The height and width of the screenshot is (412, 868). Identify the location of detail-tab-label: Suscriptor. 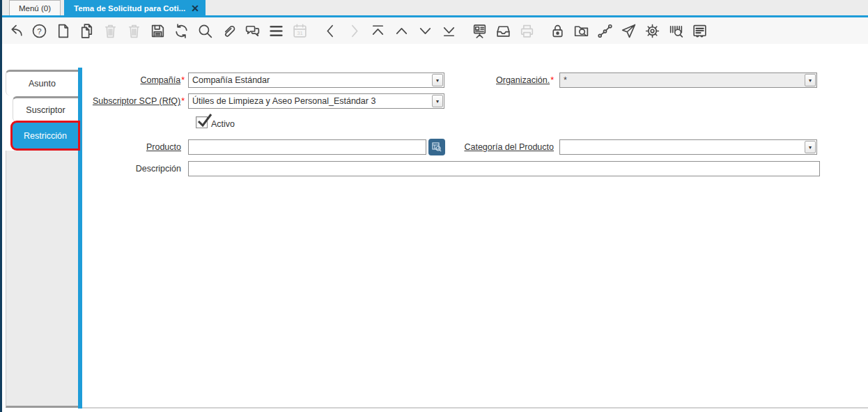
(45, 110).